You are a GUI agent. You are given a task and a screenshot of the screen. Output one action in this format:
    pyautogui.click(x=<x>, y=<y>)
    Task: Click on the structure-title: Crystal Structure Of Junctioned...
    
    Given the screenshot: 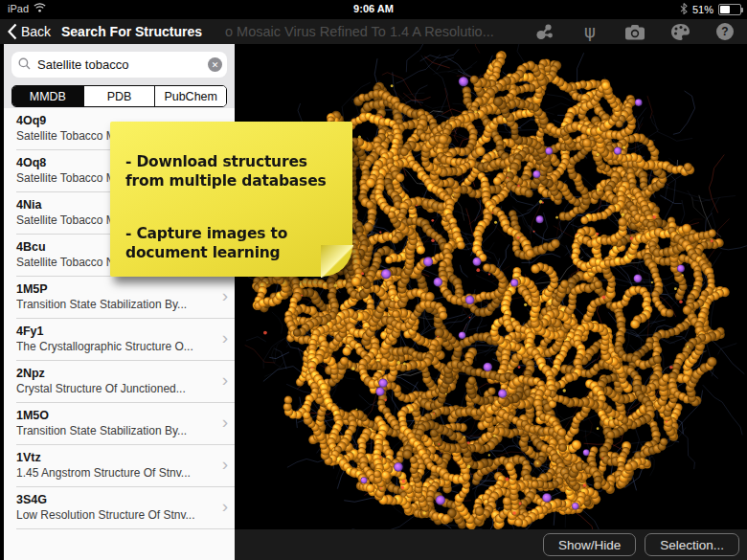 What is the action you would take?
    pyautogui.click(x=113, y=389)
    